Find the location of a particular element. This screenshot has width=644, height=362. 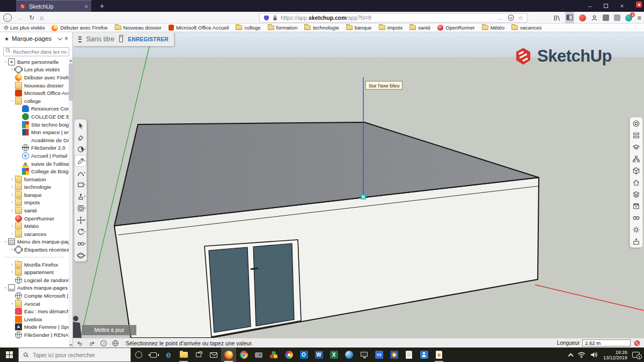

wifi-icon is located at coordinates (582, 355).